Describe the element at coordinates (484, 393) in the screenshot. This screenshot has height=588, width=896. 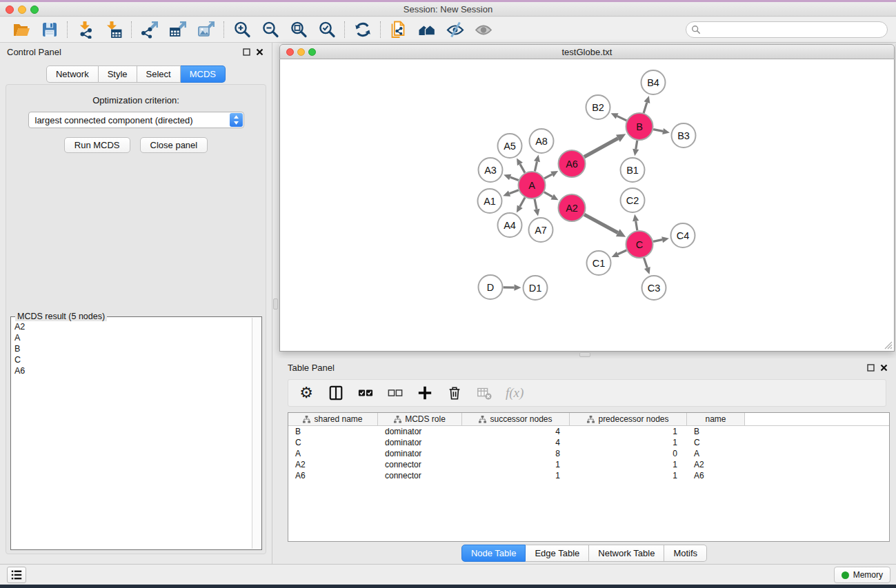
I see `delete-table-button` at that location.